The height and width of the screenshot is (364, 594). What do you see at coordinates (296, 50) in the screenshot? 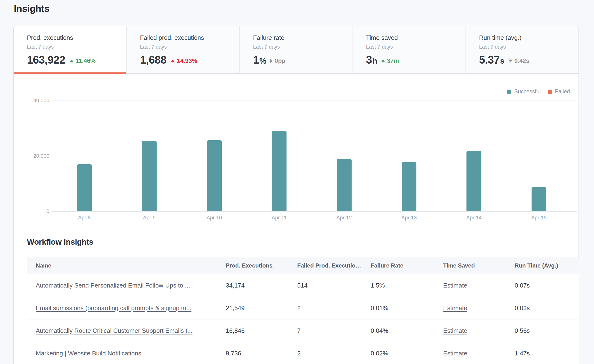
I see `tab-failure-rate: Failure rate Last 7 days 1% 0pp` at bounding box center [296, 50].